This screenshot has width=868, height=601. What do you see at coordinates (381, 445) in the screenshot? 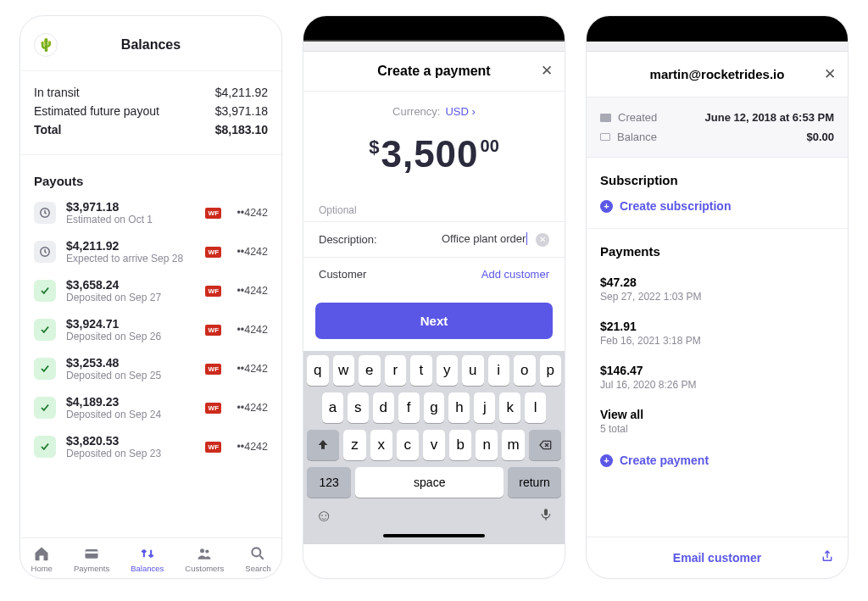
I see `key-x: x` at bounding box center [381, 445].